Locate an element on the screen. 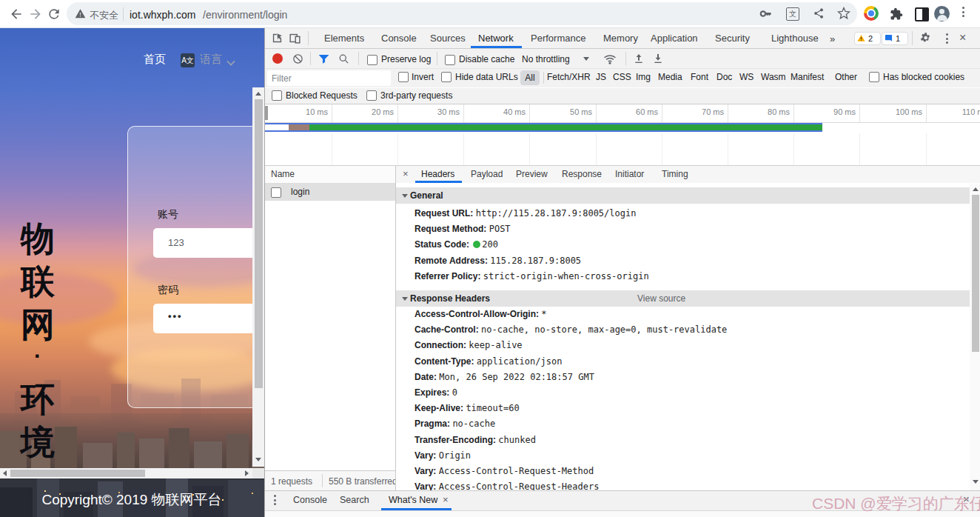 This screenshot has height=517, width=980. security-label: 不安全 is located at coordinates (104, 16).